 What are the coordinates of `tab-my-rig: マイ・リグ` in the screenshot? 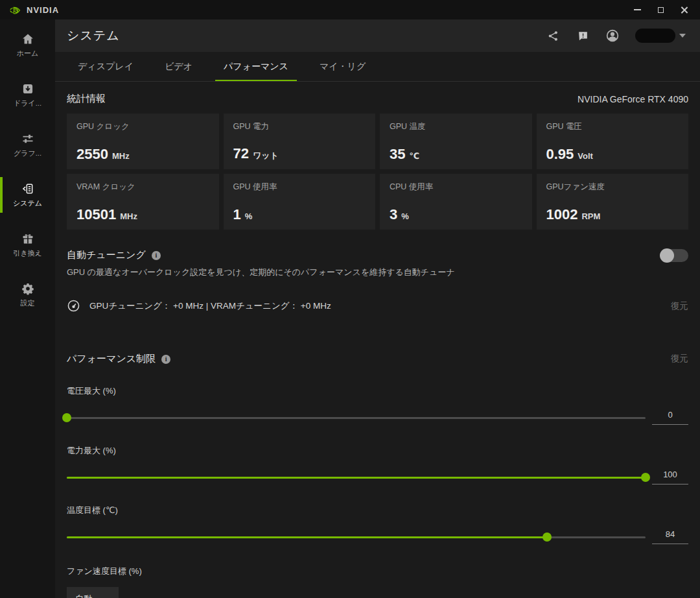 It's located at (342, 66).